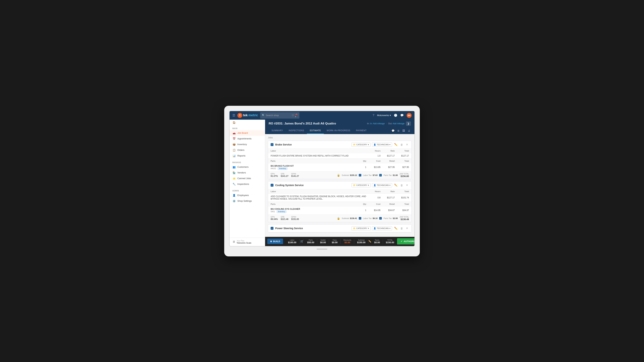 This screenshot has width=644, height=362. I want to click on chat-tab-icon: 💬, so click(393, 131).